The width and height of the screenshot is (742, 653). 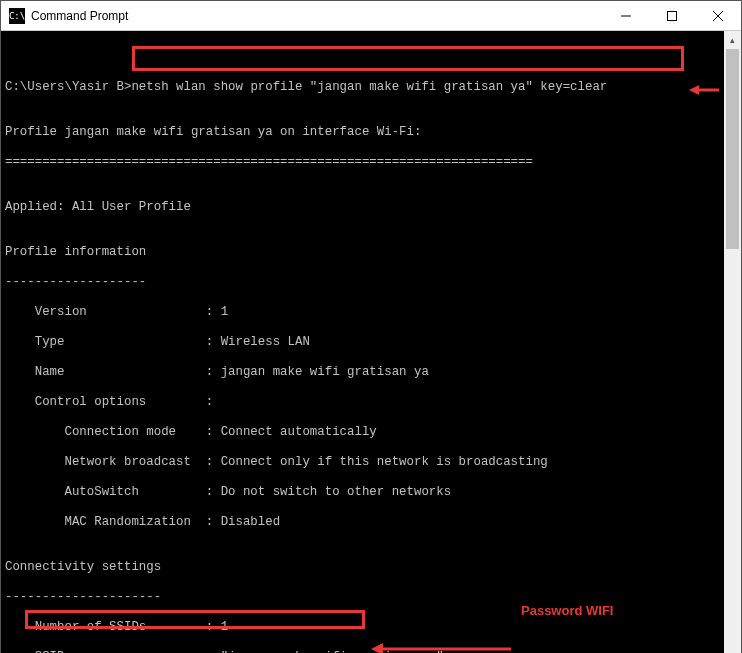 I want to click on section-header: Connectivity settings, so click(x=362, y=568).